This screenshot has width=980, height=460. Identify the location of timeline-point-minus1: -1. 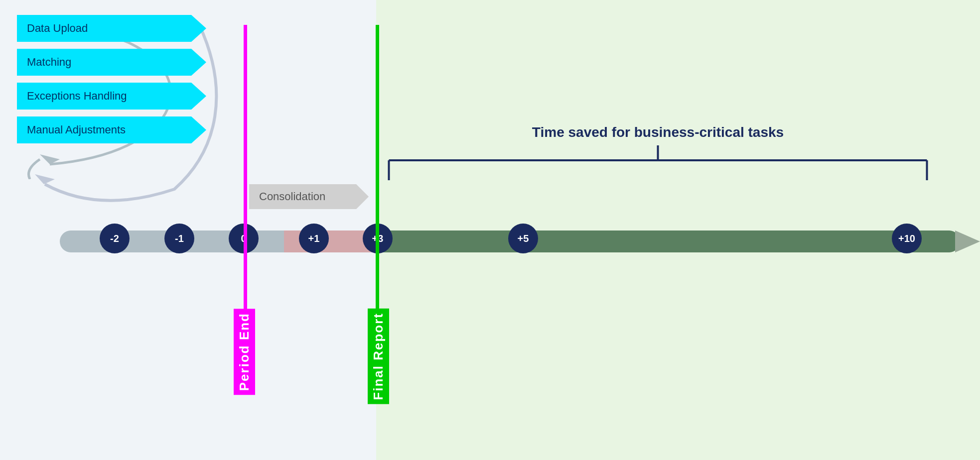
(179, 238).